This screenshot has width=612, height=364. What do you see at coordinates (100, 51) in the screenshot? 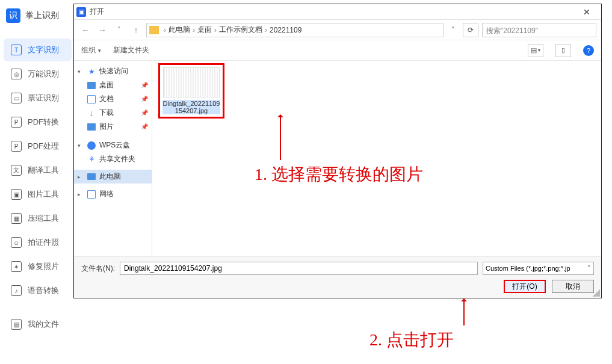
I see `chevron-down-icon: ▾` at bounding box center [100, 51].